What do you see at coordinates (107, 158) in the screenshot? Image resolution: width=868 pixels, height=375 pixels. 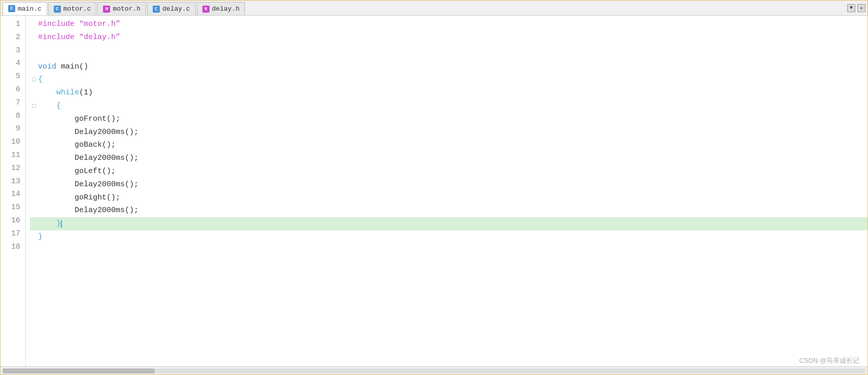 I see `code-text-12: Delay2000ms();` at bounding box center [107, 158].